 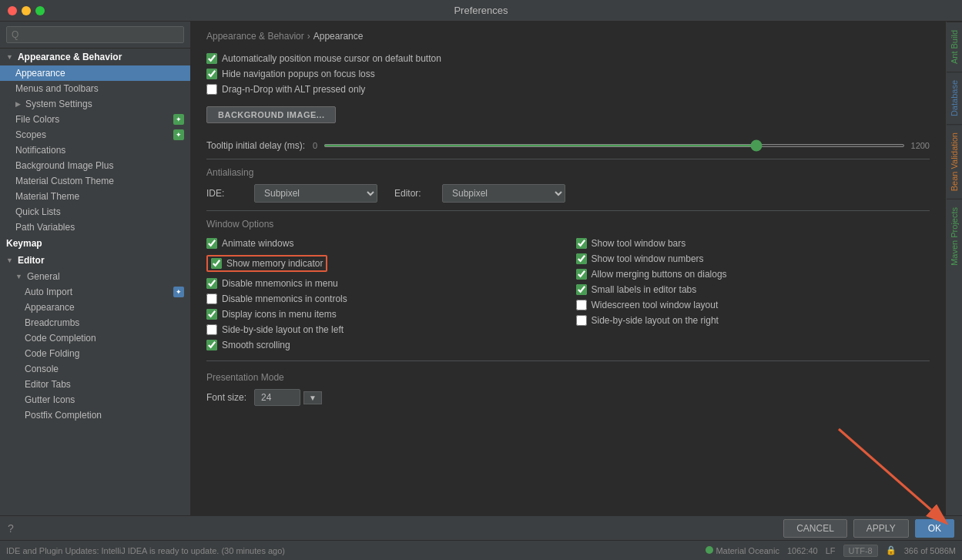 What do you see at coordinates (212, 283) in the screenshot?
I see `checkbox-disable-mnemonics-menu-input` at bounding box center [212, 283].